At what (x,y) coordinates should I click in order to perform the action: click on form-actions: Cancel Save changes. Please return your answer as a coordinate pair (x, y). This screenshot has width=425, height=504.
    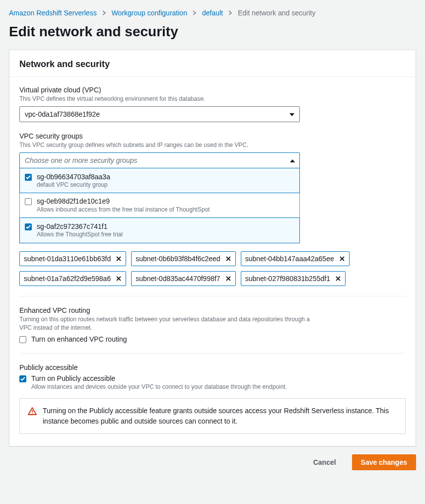
    Looking at the image, I should click on (212, 459).